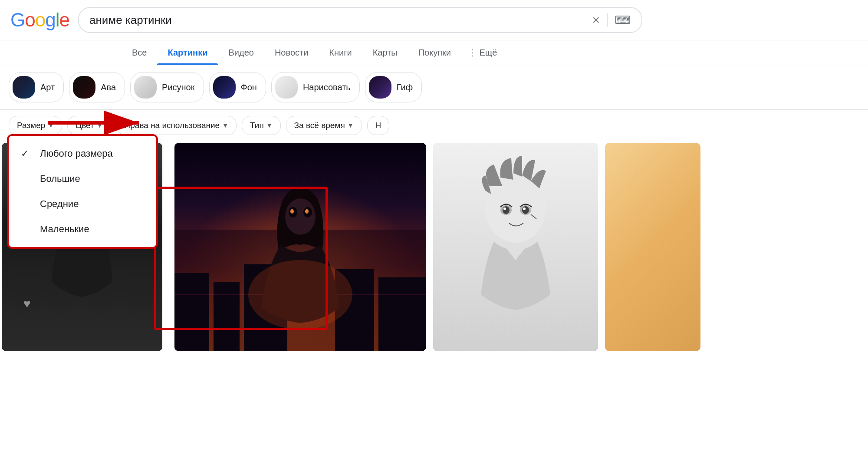 The image size is (868, 474). What do you see at coordinates (249, 88) in the screenshot?
I see `chip-fon-label: Фон` at bounding box center [249, 88].